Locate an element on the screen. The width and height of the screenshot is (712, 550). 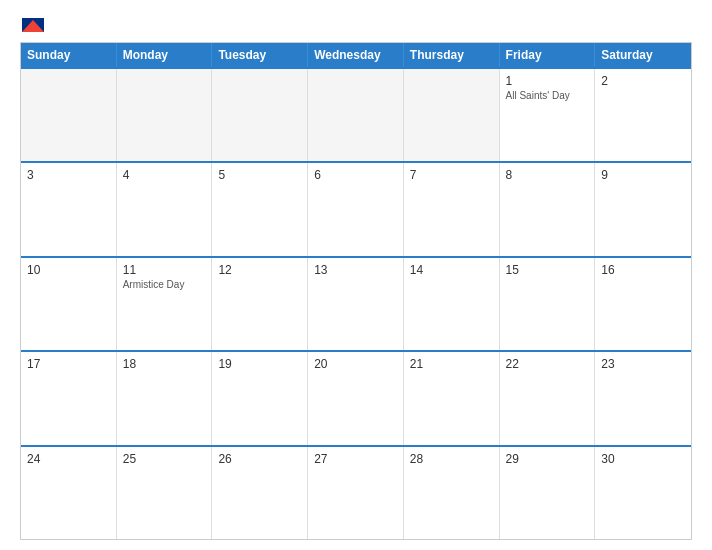
day-number: 25 is located at coordinates (164, 459).